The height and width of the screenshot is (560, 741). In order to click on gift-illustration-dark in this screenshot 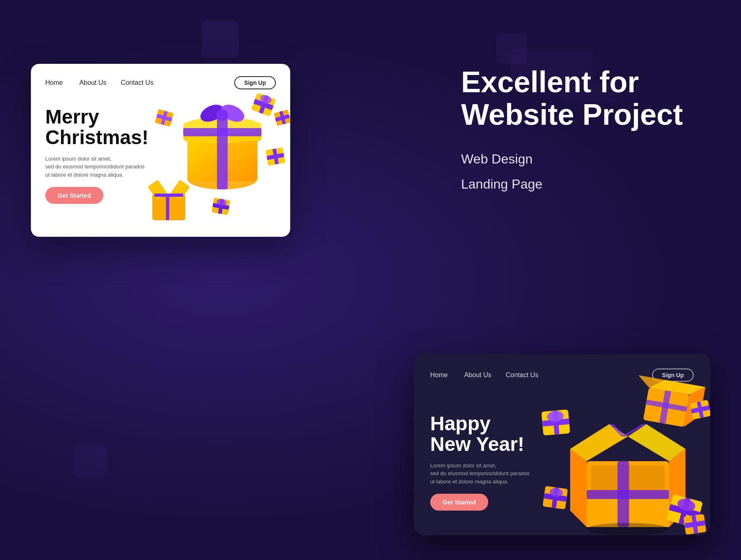, I will do `click(624, 445)`.